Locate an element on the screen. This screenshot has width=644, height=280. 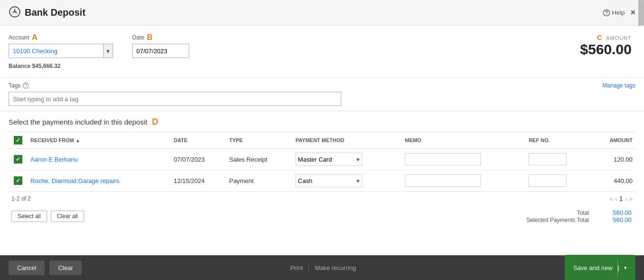
totals-area: Total 560.00 Selected Payments Total 560… is located at coordinates (579, 216).